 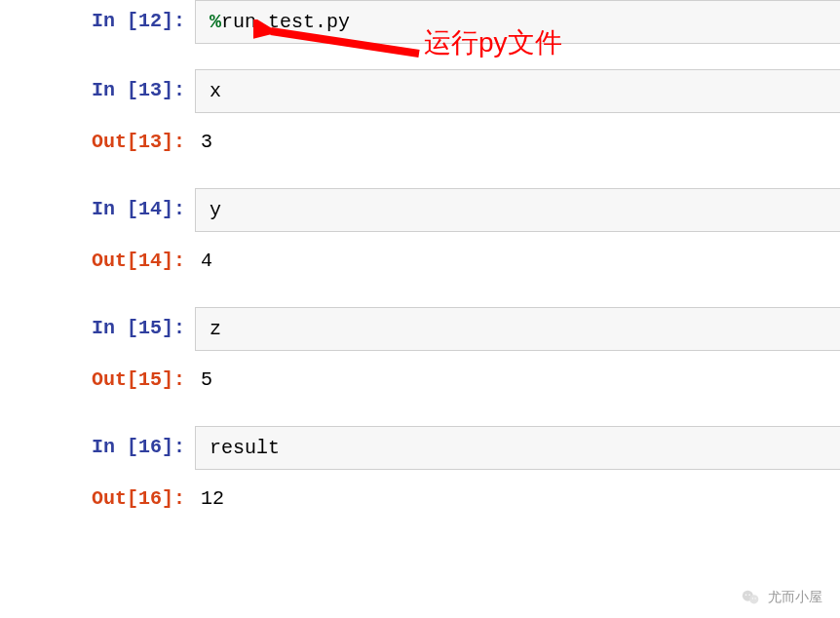 I want to click on prompt-out-16: Out[16]:, so click(x=97, y=493).